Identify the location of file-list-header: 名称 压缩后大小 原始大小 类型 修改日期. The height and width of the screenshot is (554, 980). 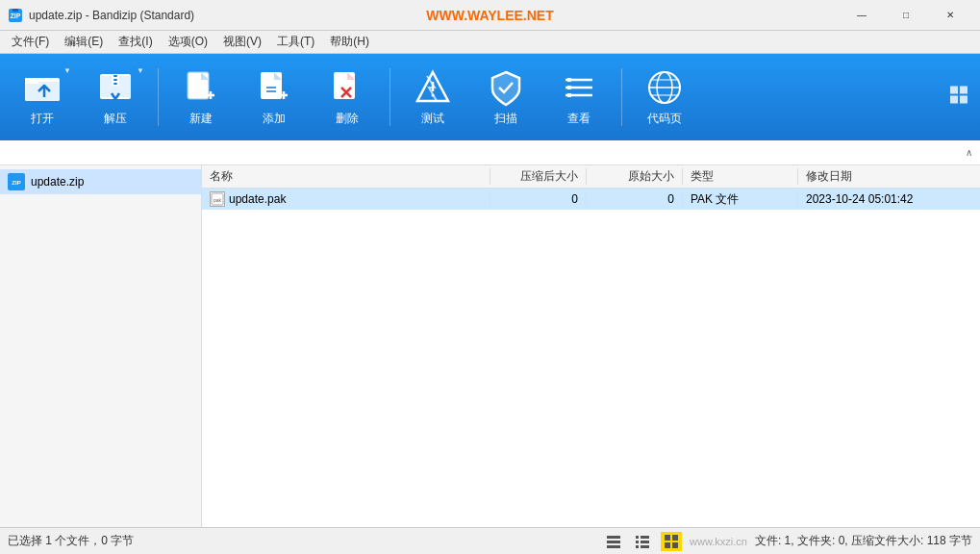
(591, 177).